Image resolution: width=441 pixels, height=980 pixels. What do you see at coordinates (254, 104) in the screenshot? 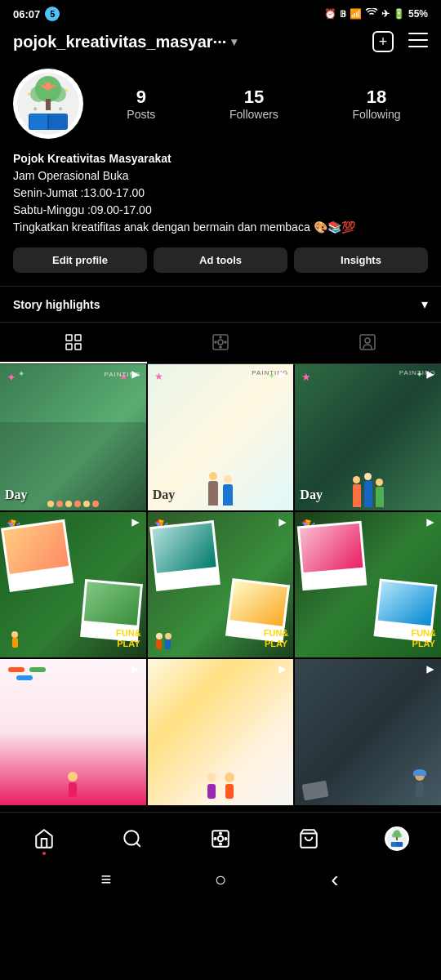
I see `followers-stat: 15 Followers` at bounding box center [254, 104].